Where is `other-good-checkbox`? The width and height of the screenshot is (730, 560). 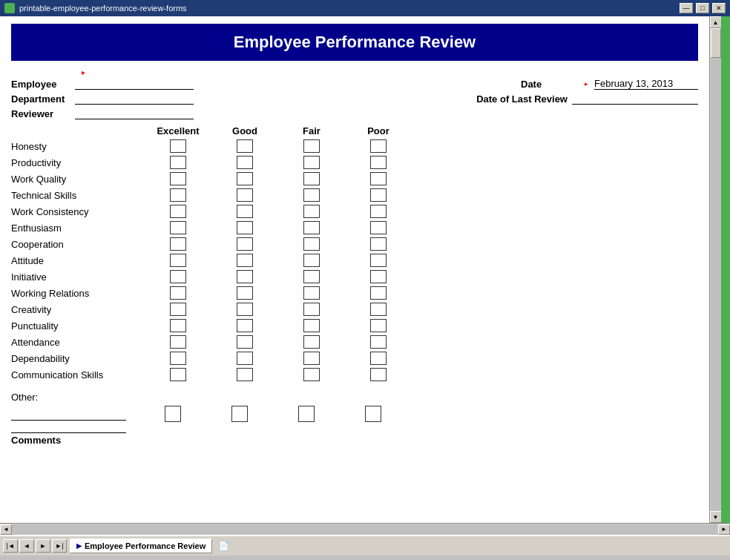
other-good-checkbox is located at coordinates (240, 414).